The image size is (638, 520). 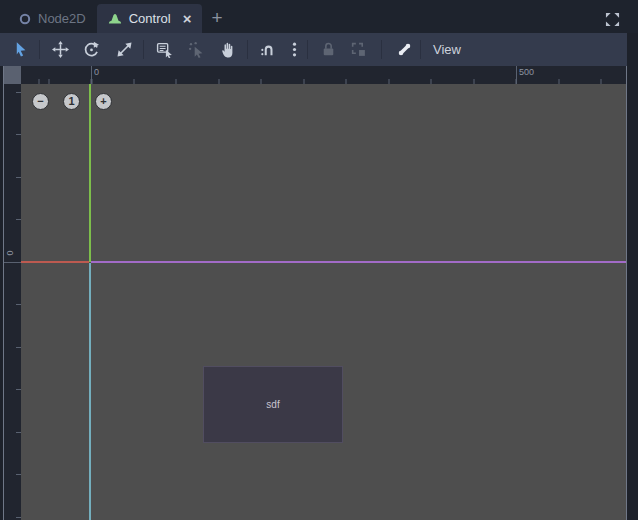 What do you see at coordinates (90, 173) in the screenshot?
I see `y-axis-line` at bounding box center [90, 173].